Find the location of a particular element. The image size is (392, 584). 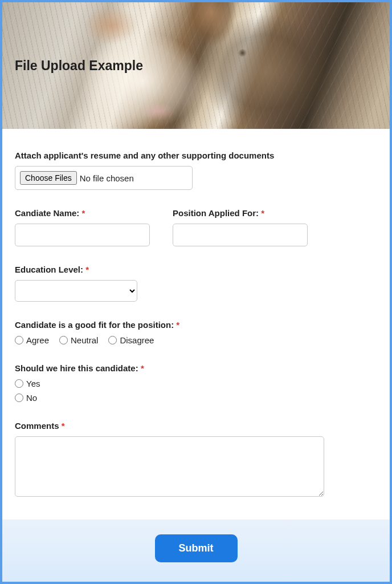

file-upload-label: Attach applicant's resume and any other … is located at coordinates (196, 155).